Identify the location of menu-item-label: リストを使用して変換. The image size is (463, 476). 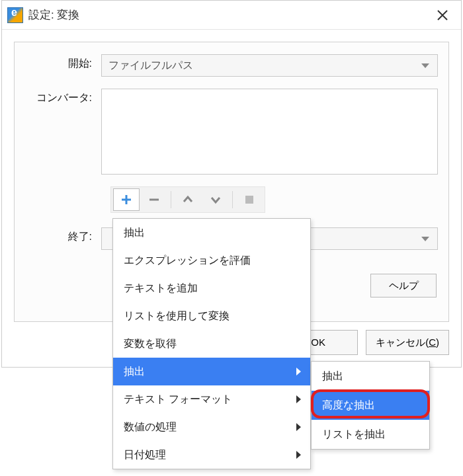
(177, 316).